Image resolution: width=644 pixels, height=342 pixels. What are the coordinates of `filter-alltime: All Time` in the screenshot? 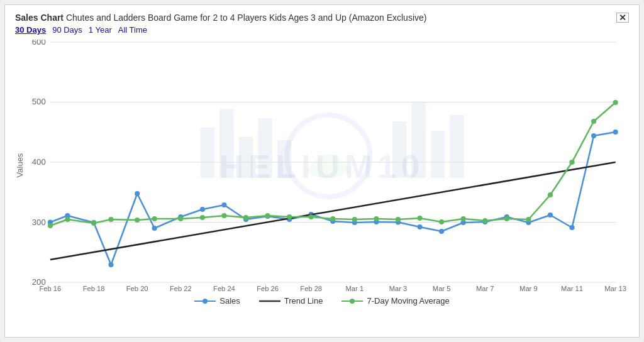 It's located at (133, 30).